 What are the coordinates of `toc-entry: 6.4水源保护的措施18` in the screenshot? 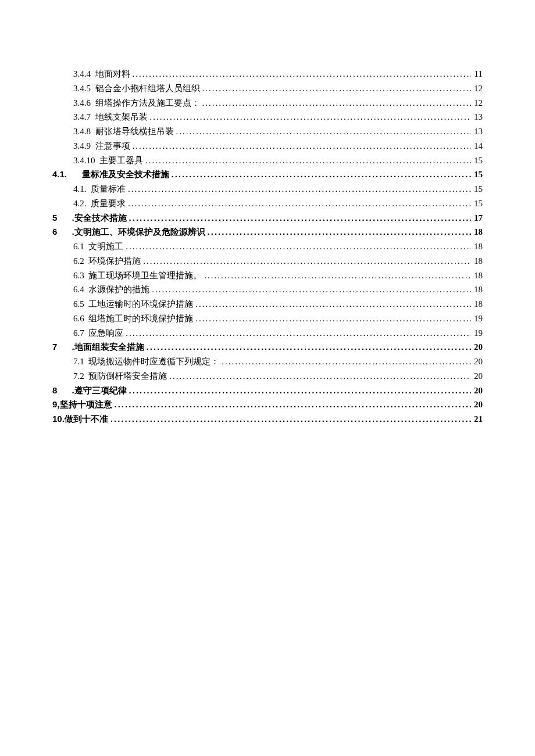 It's located at (268, 289).